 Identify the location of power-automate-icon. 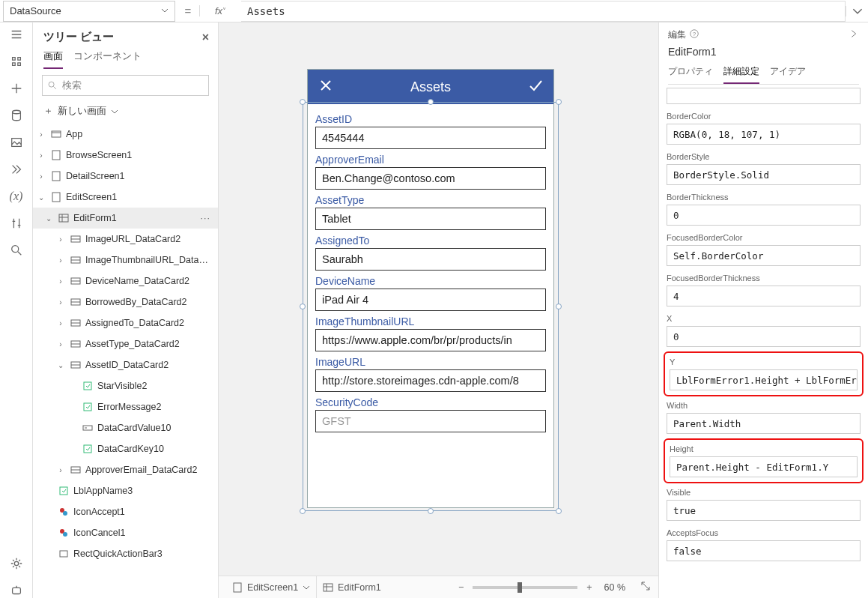
(16, 169).